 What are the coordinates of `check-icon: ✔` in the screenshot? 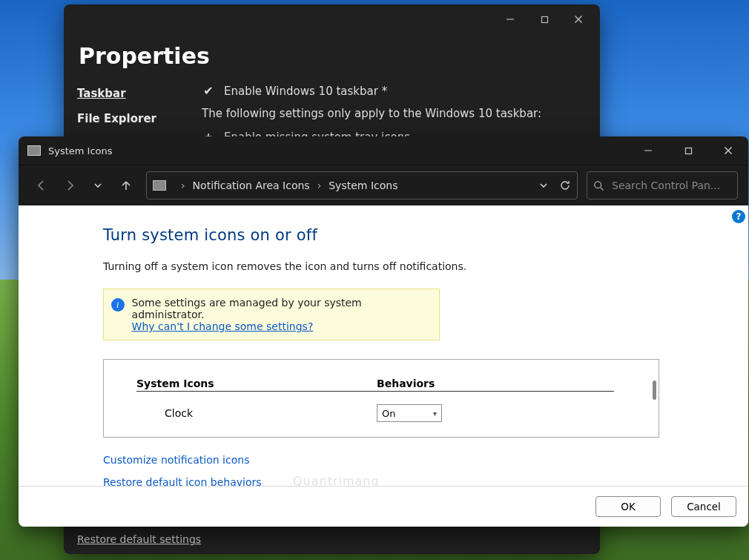 It's located at (208, 90).